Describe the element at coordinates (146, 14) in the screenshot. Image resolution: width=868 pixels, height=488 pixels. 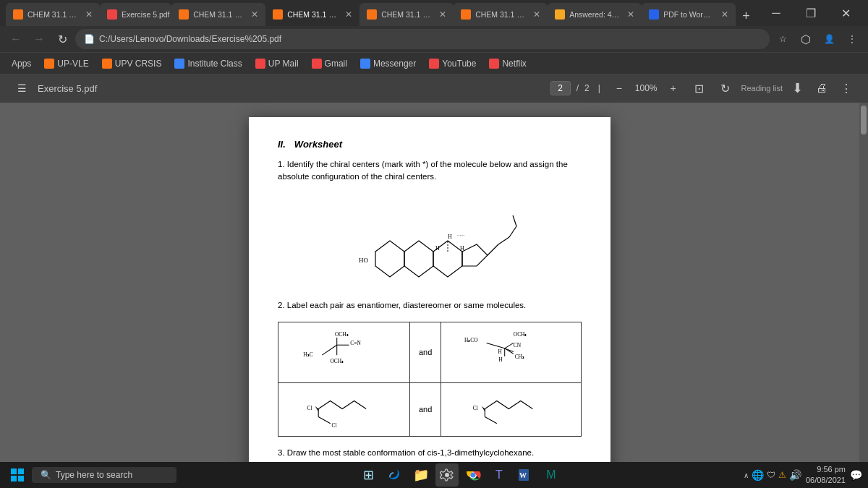
I see `tab-label-2: Exercise 5.pdf` at that location.